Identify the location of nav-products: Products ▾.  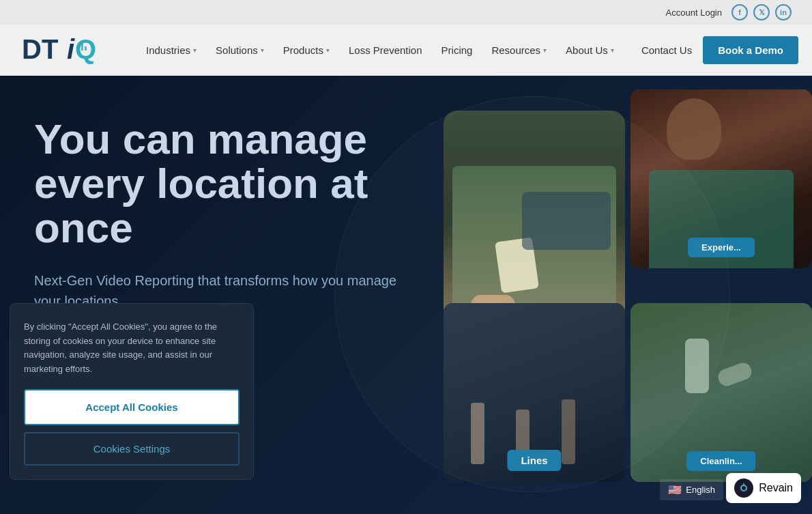
(306, 51).